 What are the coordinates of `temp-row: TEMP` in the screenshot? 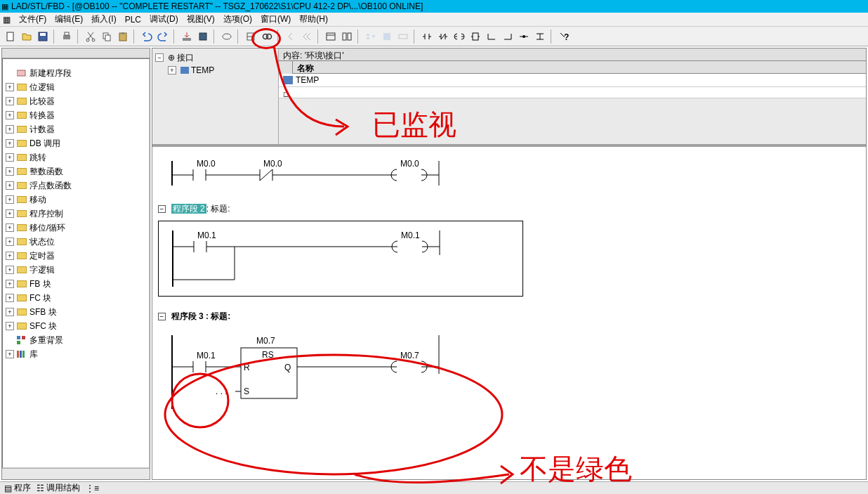 It's located at (572, 80).